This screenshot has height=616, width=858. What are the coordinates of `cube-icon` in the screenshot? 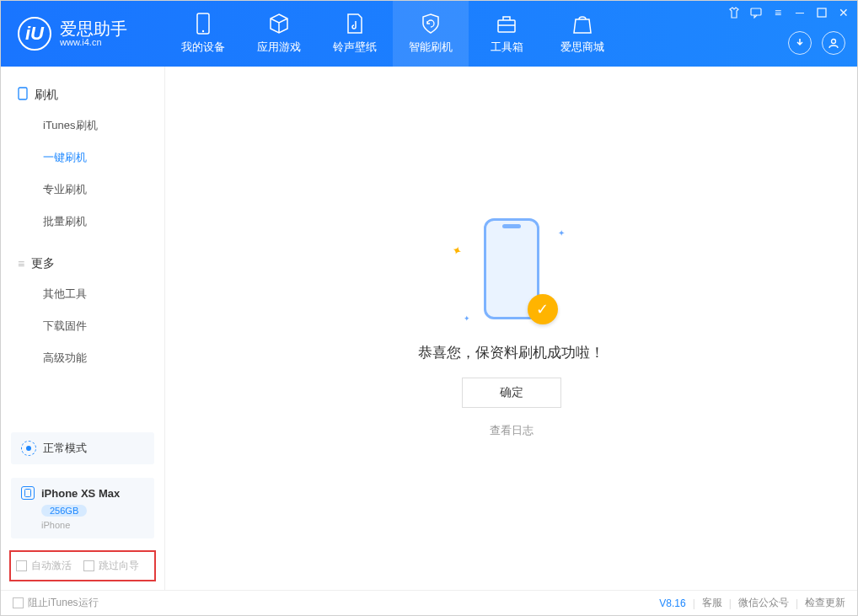 It's located at (279, 24).